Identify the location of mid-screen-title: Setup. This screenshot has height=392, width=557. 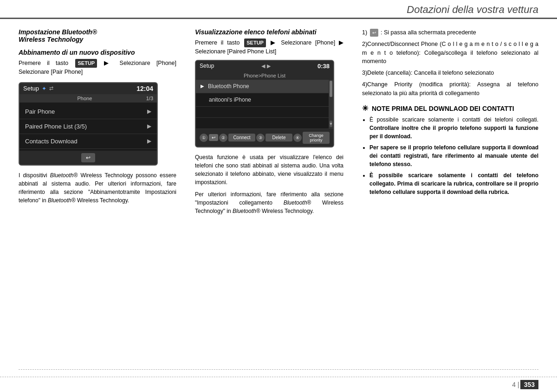
(207, 66).